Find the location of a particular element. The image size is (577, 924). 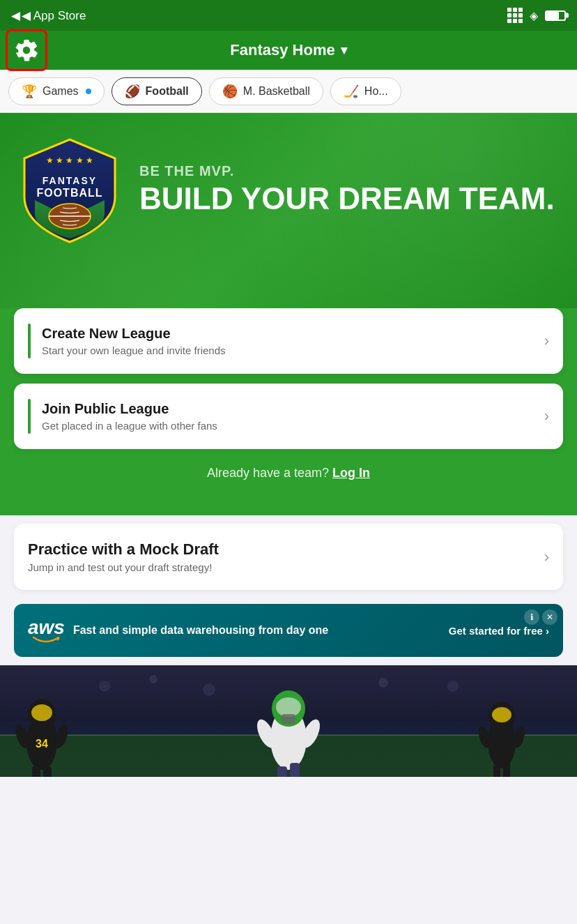

create-league-chevron: › is located at coordinates (546, 341).